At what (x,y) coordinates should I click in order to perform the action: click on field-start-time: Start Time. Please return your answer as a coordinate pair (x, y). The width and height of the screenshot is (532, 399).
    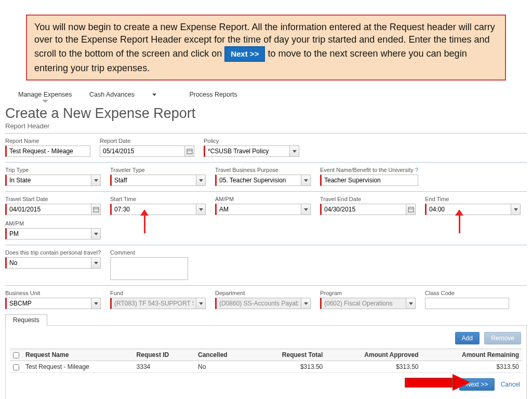
    Looking at the image, I should click on (158, 206).